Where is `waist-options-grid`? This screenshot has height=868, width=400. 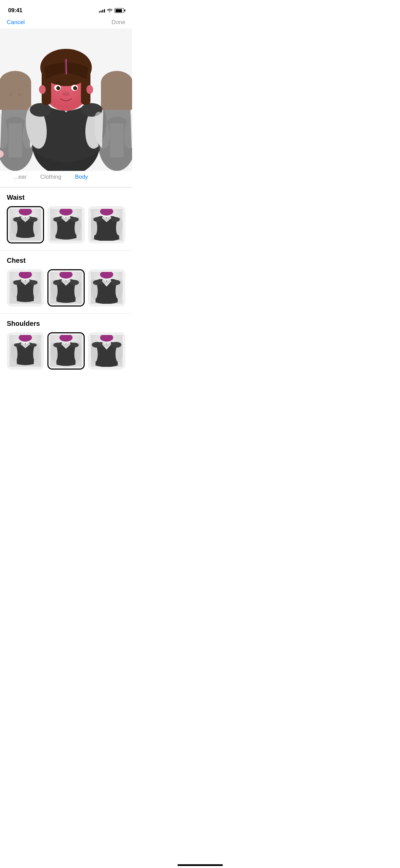
waist-options-grid is located at coordinates (66, 228).